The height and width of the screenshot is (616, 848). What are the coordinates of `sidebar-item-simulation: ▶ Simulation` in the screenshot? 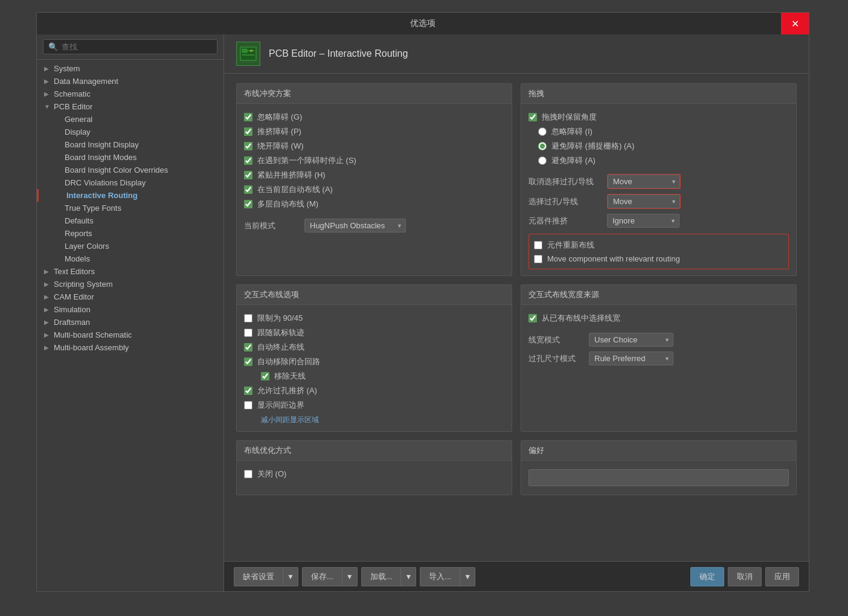 It's located at (130, 309).